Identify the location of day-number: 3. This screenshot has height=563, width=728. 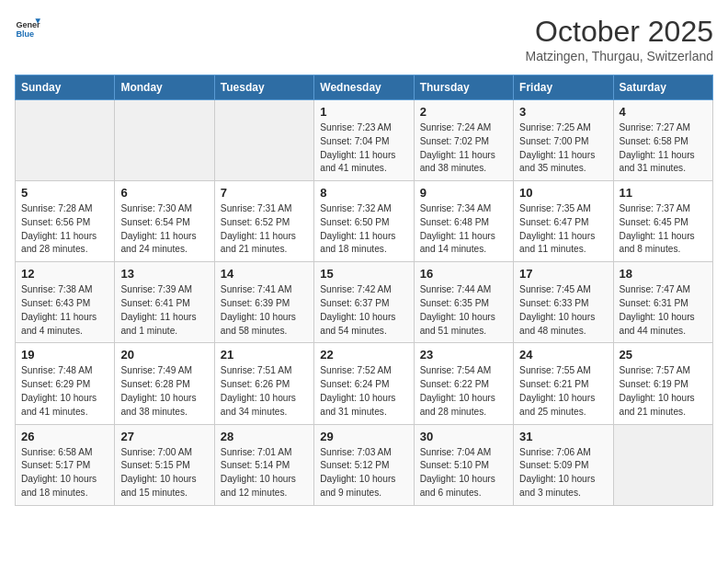
(563, 112).